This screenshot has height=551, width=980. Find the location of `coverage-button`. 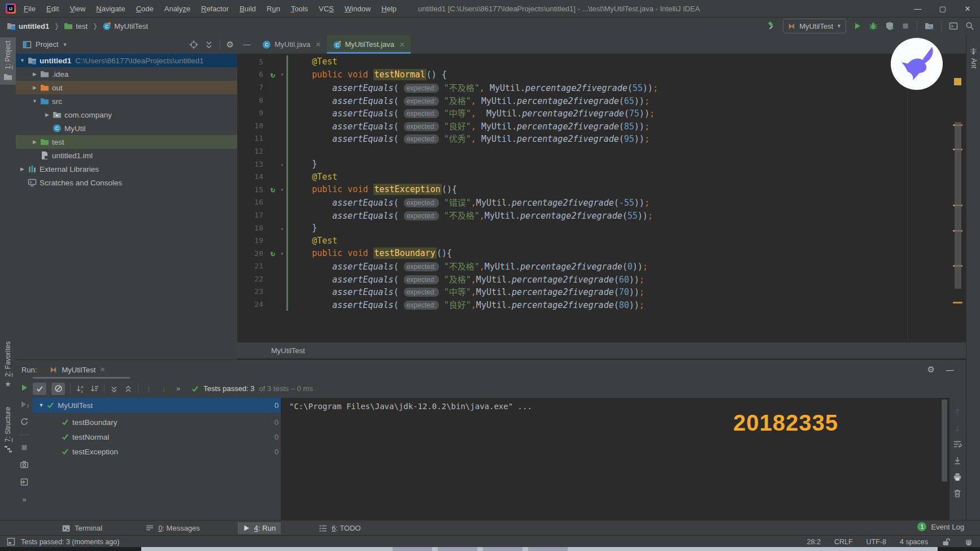

coverage-button is located at coordinates (890, 26).